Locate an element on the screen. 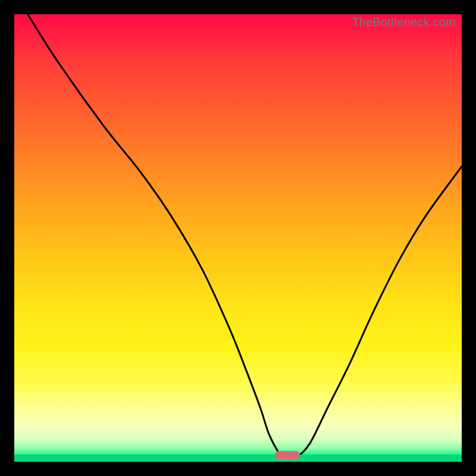 This screenshot has width=476, height=476. baseline-strip is located at coordinates (238, 458).